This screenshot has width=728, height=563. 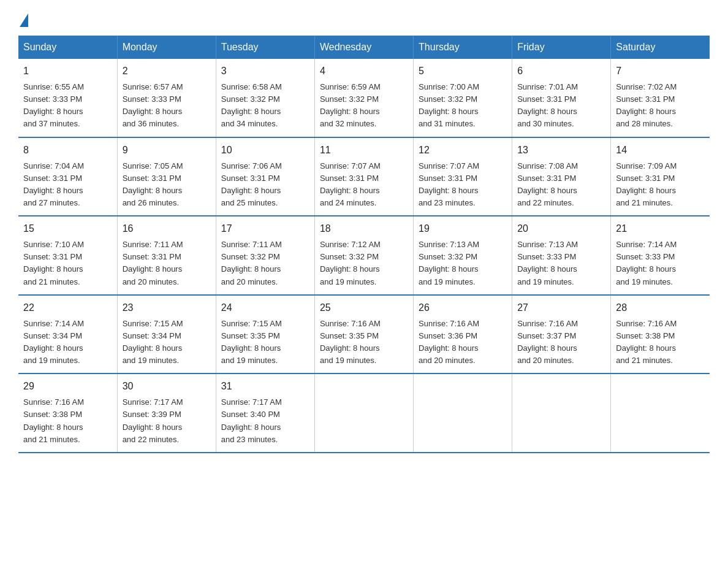 I want to click on day-cell: 14Sunrise: 7:09 AMSunset: 3:31 PMDayligh…, so click(x=661, y=177).